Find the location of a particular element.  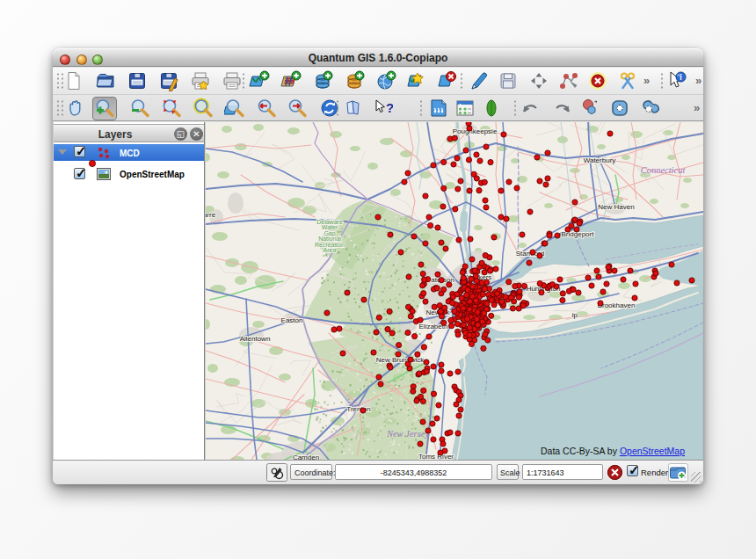

svg-text: arre is located at coordinates (211, 214).